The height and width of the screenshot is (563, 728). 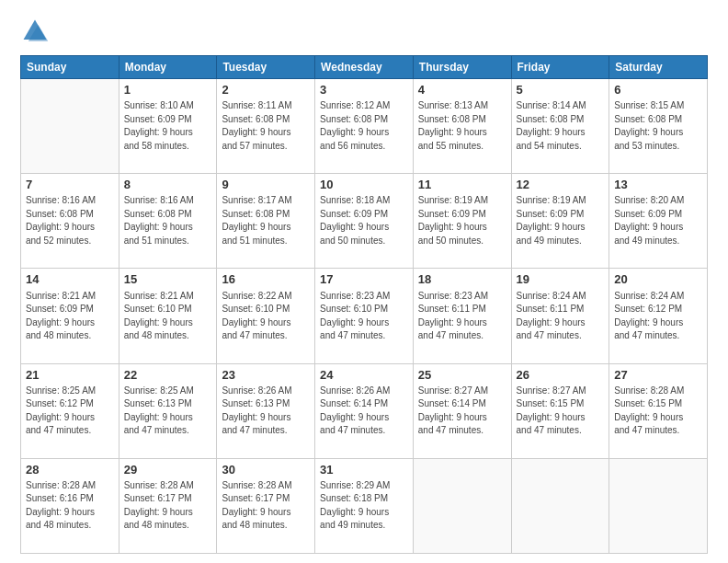 I want to click on calendar-cell: 21Sunrise: 8:25 AMSunset: 6:12 PMDayligh…, so click(x=70, y=410).